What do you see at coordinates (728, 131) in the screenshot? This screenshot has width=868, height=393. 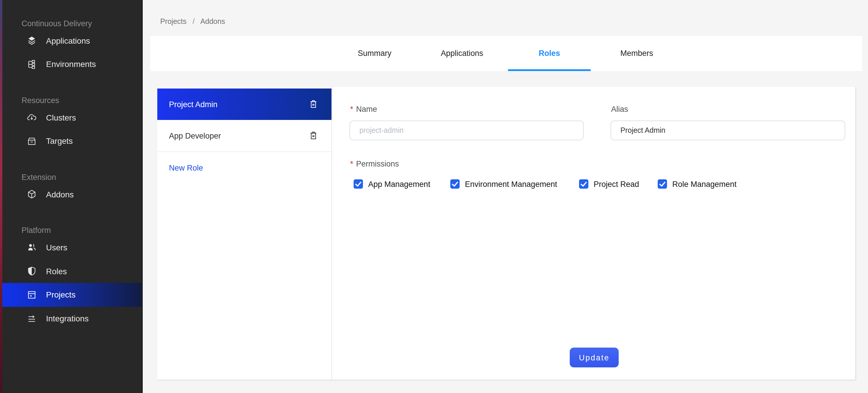 I see `alias-input` at bounding box center [728, 131].